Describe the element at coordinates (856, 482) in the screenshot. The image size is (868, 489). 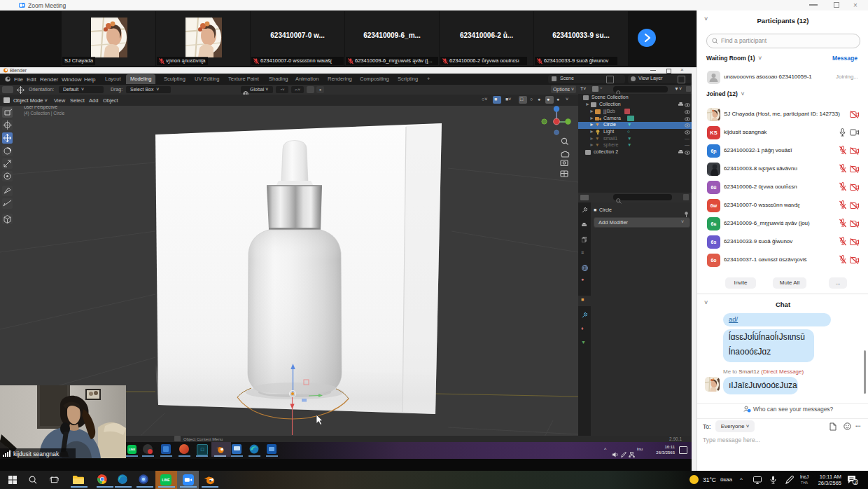
I see `svg-text: 2` at that location.